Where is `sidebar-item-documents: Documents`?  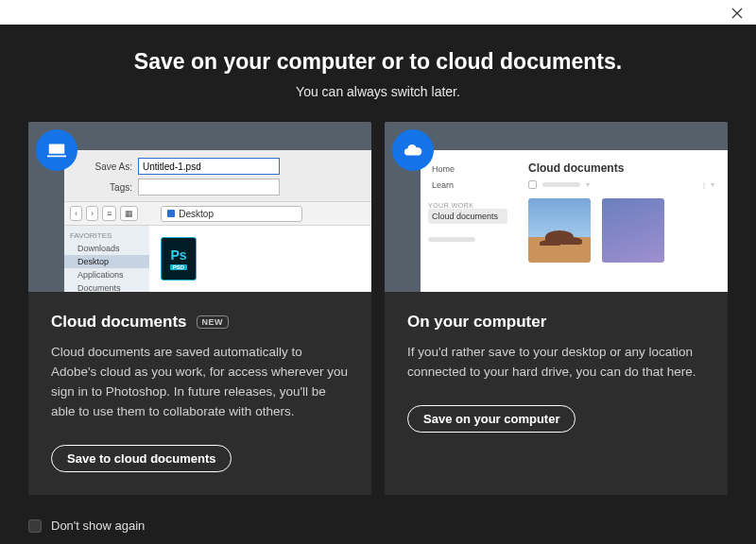
sidebar-item-documents: Documents is located at coordinates (107, 287).